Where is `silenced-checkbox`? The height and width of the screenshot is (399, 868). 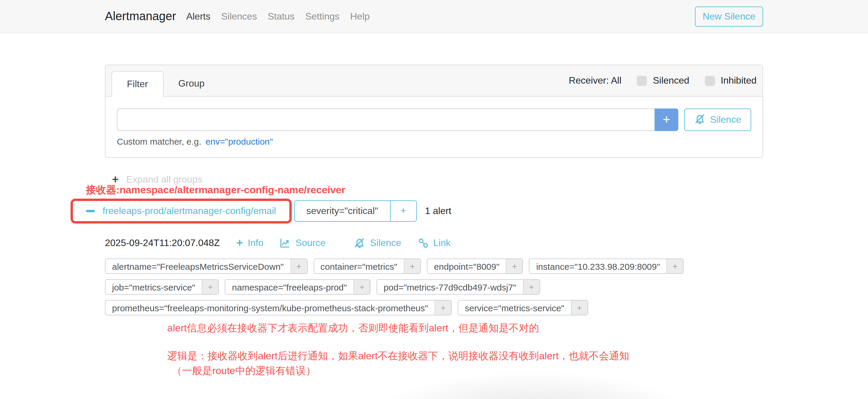
silenced-checkbox is located at coordinates (642, 81).